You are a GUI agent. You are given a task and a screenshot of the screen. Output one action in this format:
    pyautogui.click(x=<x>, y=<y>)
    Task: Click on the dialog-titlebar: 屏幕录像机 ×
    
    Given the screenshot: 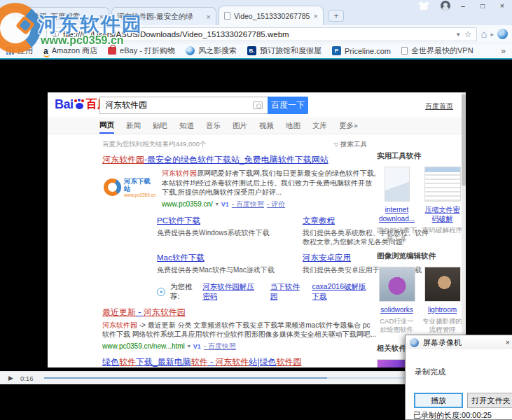 What is the action you would take?
    pyautogui.click(x=459, y=342)
    